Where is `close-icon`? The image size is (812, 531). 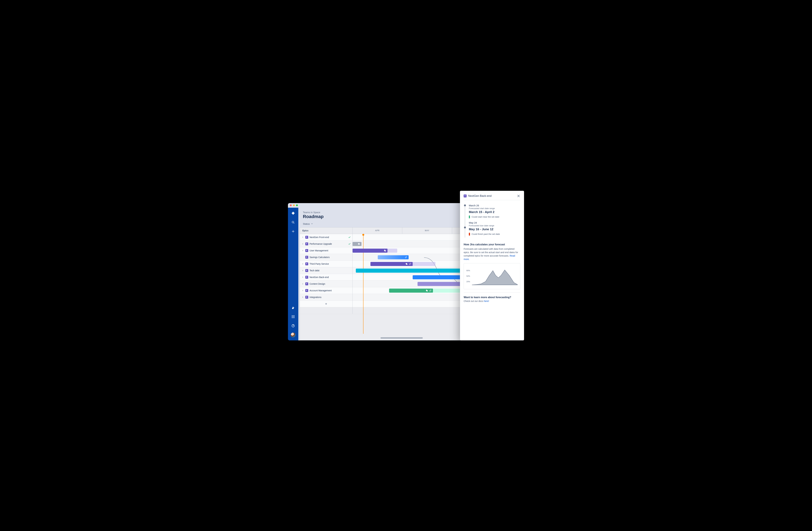 close-icon is located at coordinates (519, 196).